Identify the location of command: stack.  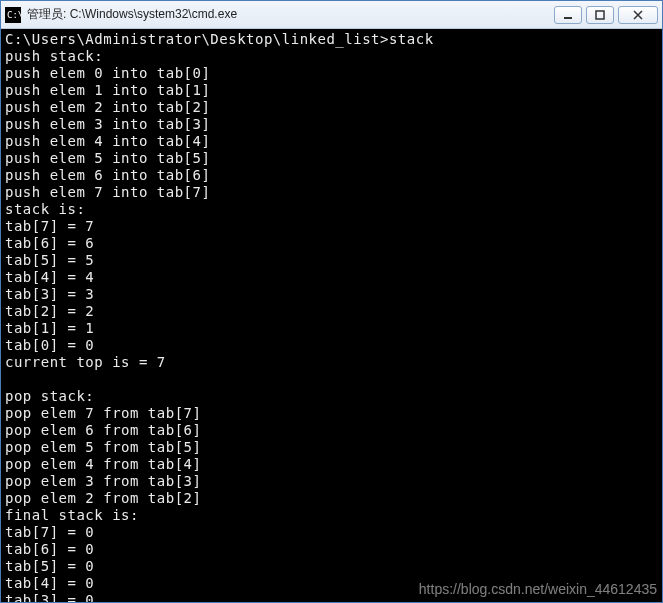
(412, 39).